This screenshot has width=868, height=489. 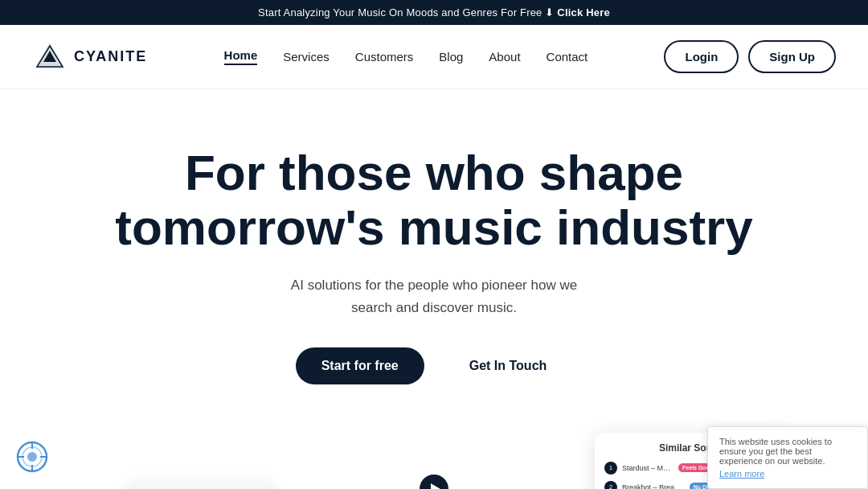 What do you see at coordinates (306, 56) in the screenshot?
I see `nav-services: Services` at bounding box center [306, 56].